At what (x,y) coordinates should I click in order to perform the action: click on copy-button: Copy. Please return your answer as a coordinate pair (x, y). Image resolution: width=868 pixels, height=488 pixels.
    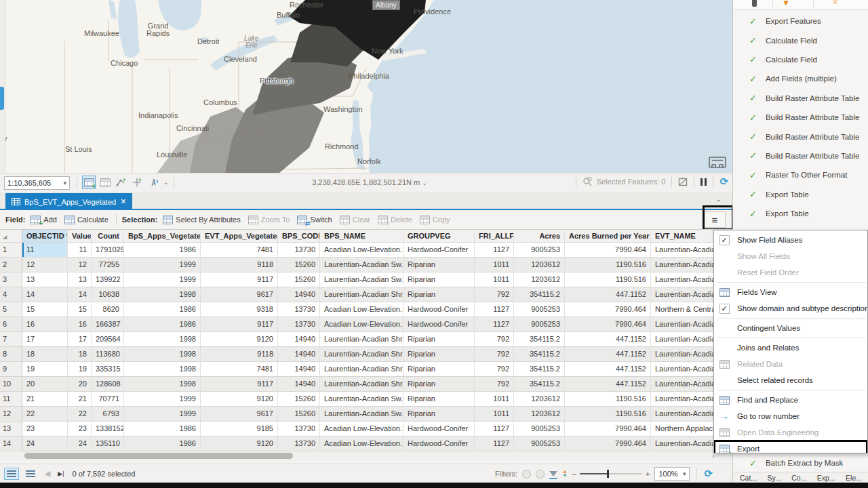
    Looking at the image, I should click on (435, 220).